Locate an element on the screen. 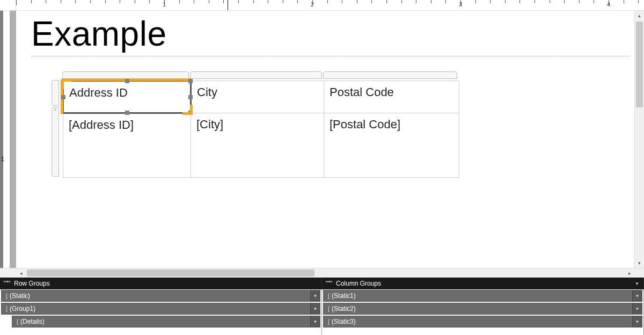 This screenshot has width=644, height=335. vertical-scrollbar: ▴ ▾ is located at coordinates (639, 140).